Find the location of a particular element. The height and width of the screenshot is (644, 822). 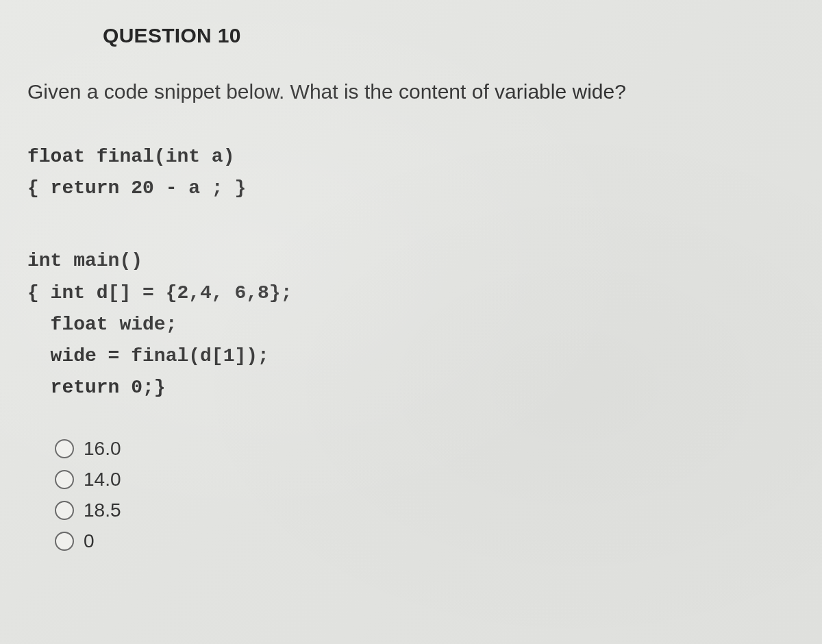

option-row: 0 is located at coordinates (408, 541).